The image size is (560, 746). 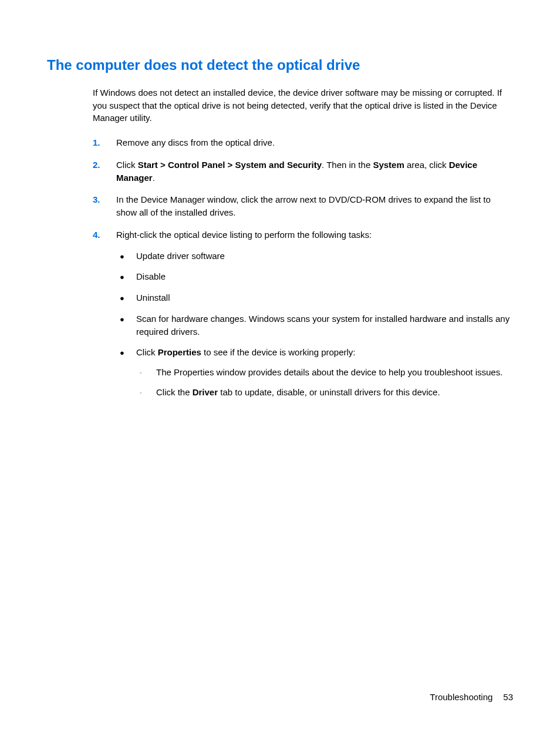 What do you see at coordinates (325, 298) in the screenshot?
I see `list-text: Uninstall` at bounding box center [325, 298].